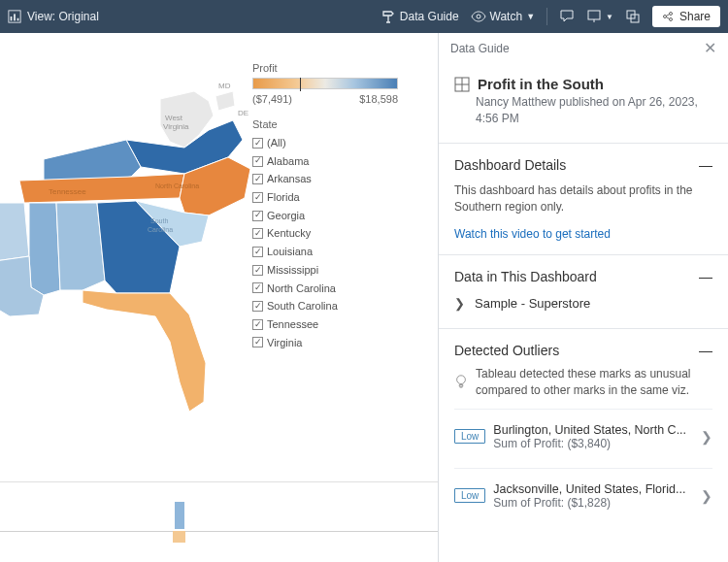 Image resolution: width=728 pixels, height=562 pixels. Describe the element at coordinates (583, 350) in the screenshot. I see `outliers-toggle: Detected Outliers —` at that location.